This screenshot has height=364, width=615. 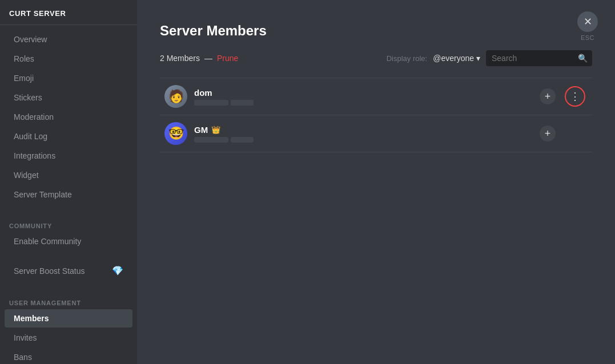 I want to click on display-role-label: Display role:, so click(x=407, y=58).